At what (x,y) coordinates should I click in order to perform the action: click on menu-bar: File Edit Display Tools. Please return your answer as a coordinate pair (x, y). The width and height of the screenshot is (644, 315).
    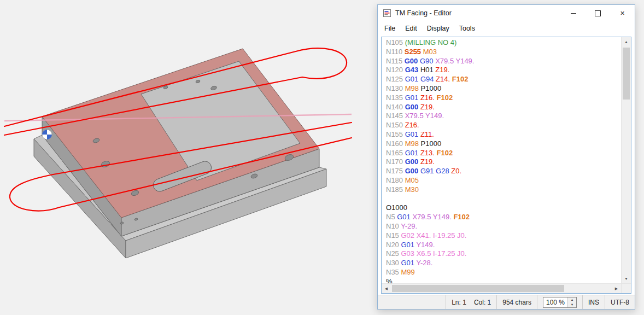
    Looking at the image, I should click on (506, 28).